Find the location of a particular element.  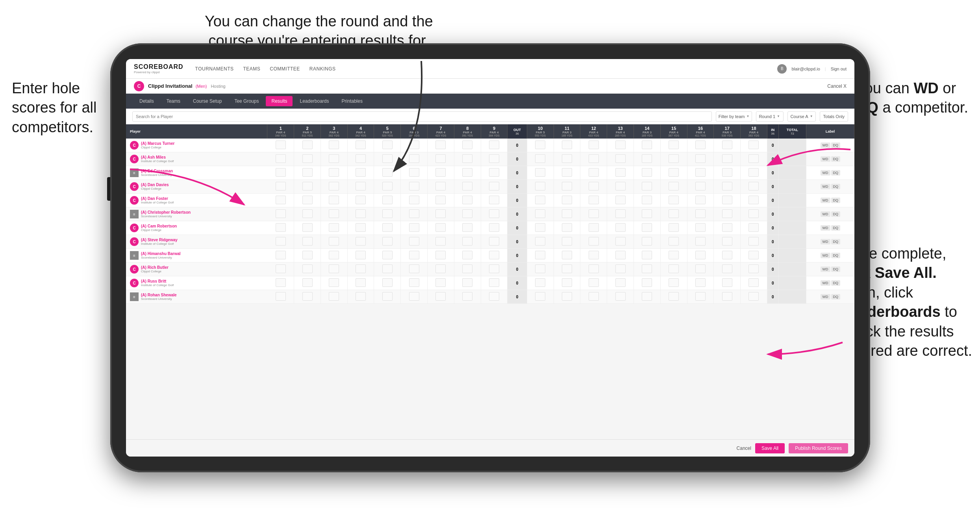

tab-results: Results is located at coordinates (279, 101).